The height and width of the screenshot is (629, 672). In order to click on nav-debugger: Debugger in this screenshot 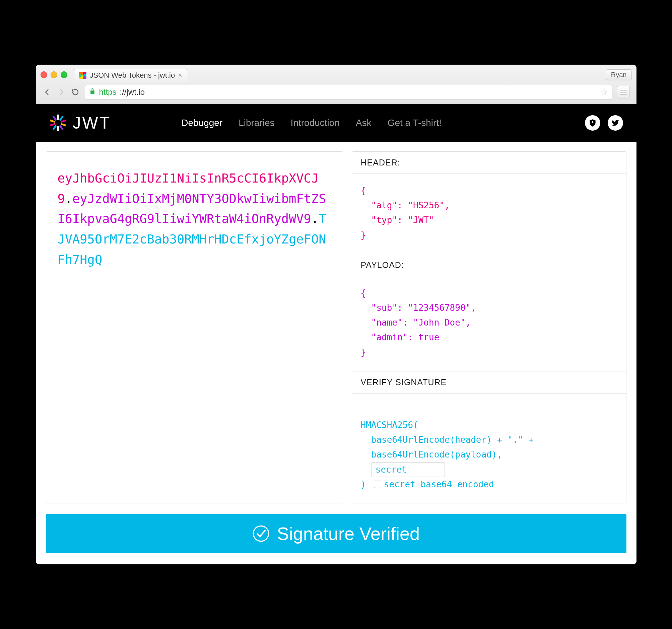, I will do `click(202, 123)`.